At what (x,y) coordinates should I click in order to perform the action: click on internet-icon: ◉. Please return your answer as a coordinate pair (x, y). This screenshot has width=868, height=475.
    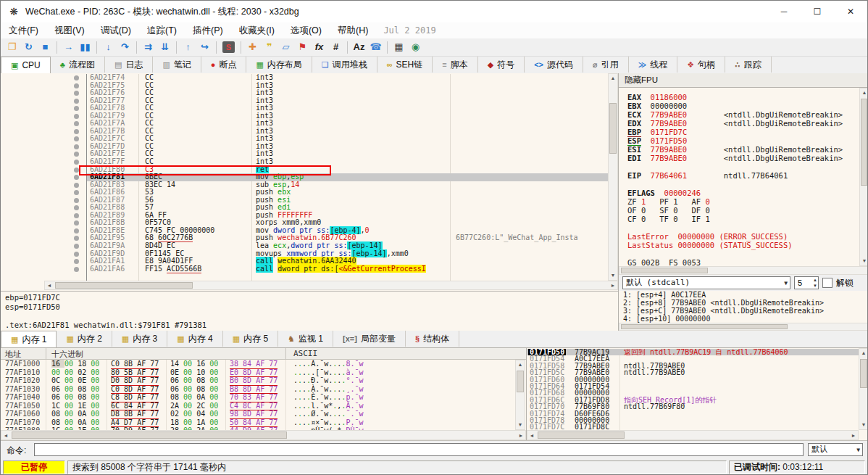
    Looking at the image, I should click on (416, 47).